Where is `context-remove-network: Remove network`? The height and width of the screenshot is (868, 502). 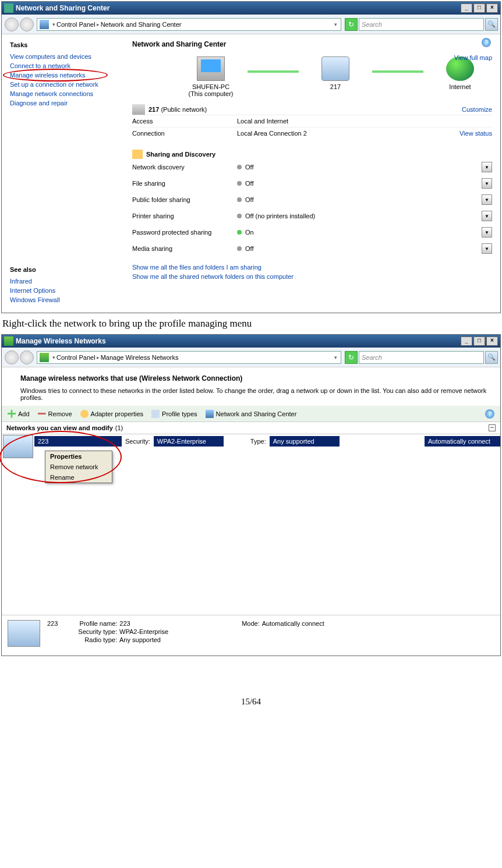
context-remove-network: Remove network is located at coordinates (79, 467).